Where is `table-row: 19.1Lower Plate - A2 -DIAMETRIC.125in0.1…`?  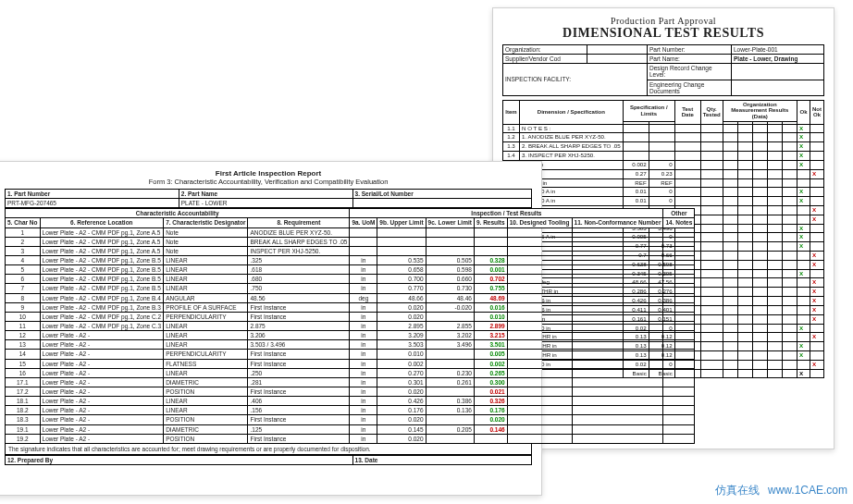
table-row: 19.1Lower Plate - A2 -DIAMETRIC.125in0.1… is located at coordinates (350, 429).